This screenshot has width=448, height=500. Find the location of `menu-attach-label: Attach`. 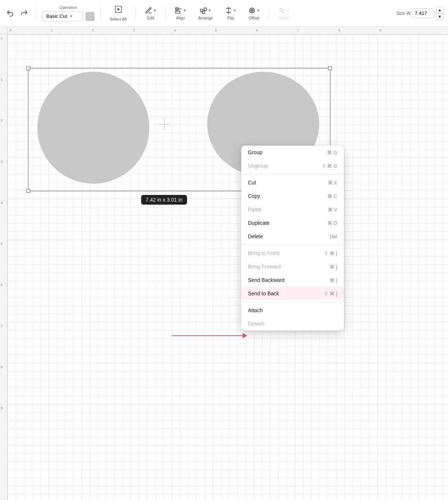

menu-attach-label: Attach is located at coordinates (255, 310).